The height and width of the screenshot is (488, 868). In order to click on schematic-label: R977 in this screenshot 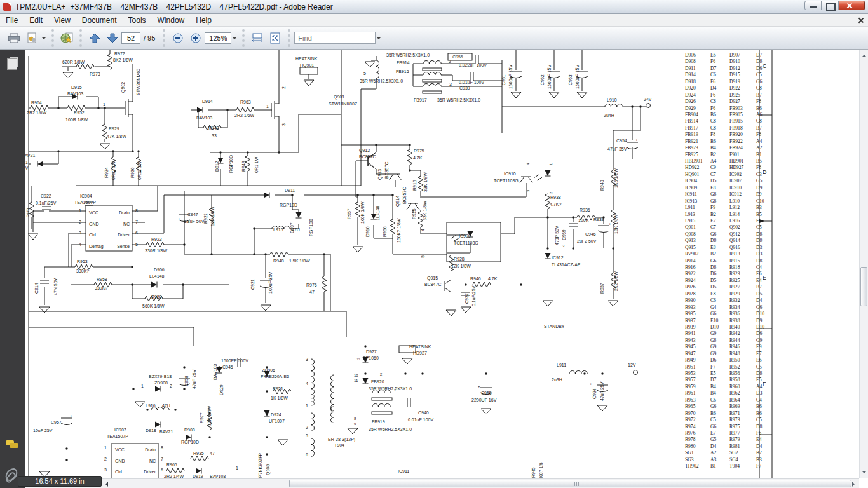, I will do `click(202, 418)`.